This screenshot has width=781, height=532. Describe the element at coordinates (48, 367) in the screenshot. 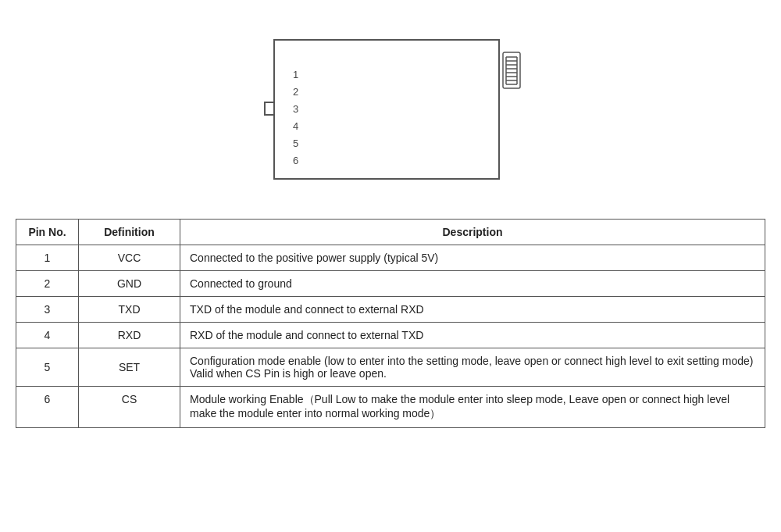

I see `cell-pin-5: 5` at that location.